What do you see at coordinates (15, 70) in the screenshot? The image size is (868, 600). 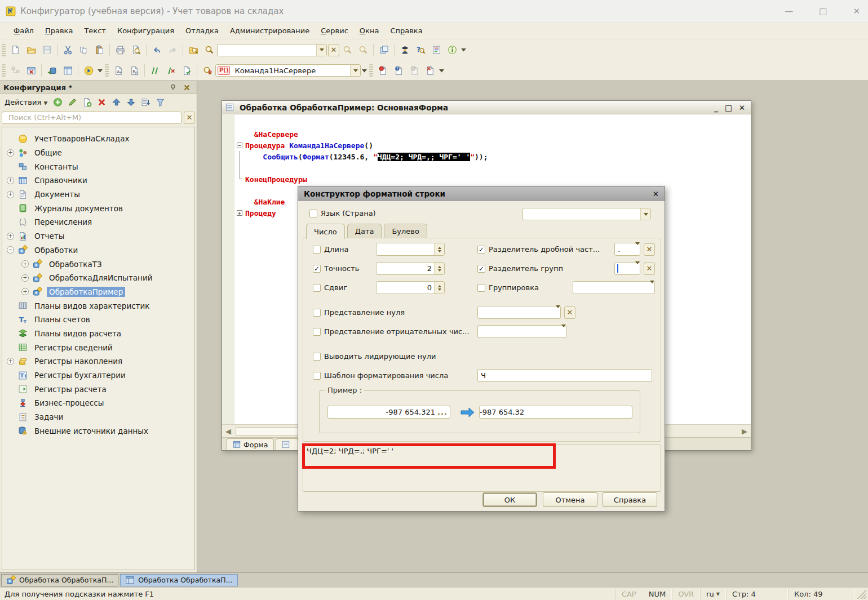 I see `config-tree-button` at bounding box center [15, 70].